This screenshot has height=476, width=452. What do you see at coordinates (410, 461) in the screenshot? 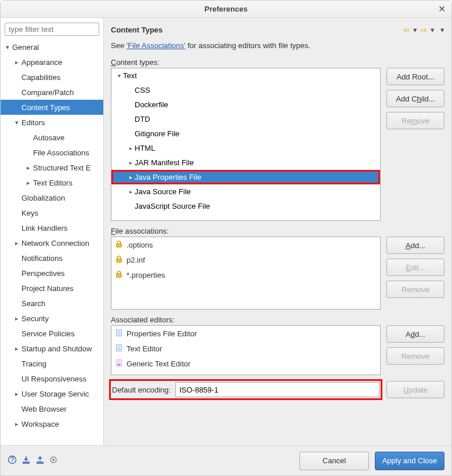
I see `apply-and-close-button: Apply and Close` at bounding box center [410, 461].